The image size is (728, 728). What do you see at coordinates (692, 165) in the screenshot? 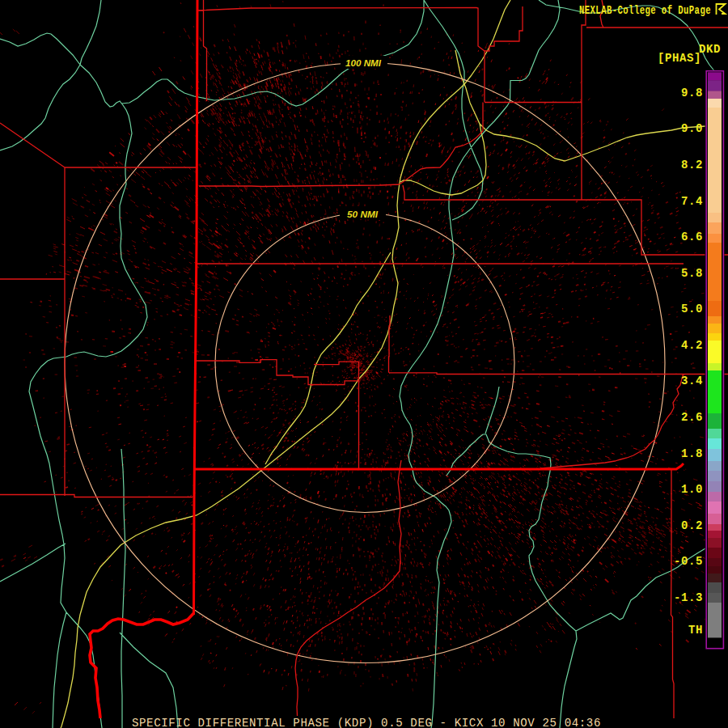
I see `svg-text: 8.2` at bounding box center [692, 165].